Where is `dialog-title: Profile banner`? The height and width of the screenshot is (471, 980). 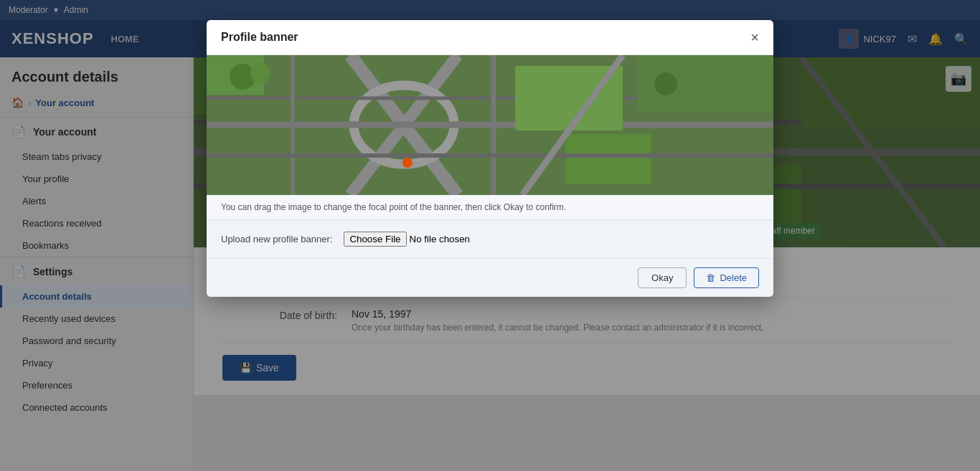 dialog-title: Profile banner is located at coordinates (260, 37).